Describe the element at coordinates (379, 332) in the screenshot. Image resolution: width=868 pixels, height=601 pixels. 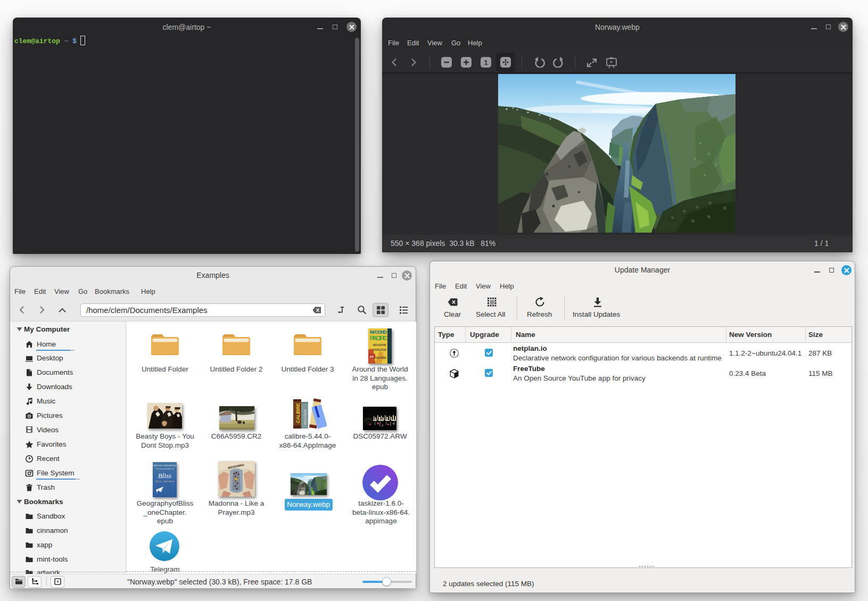
I see `svg-text: INFOGRID` at that location.